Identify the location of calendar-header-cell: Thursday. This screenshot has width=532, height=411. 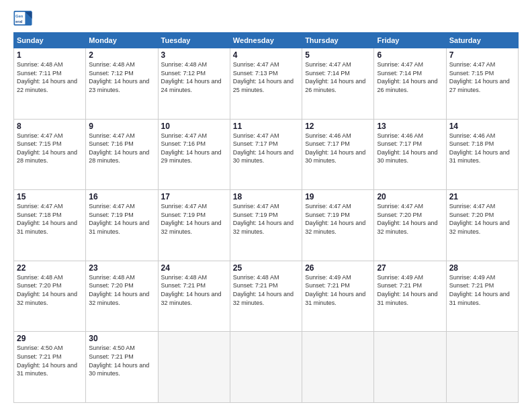
(339, 40).